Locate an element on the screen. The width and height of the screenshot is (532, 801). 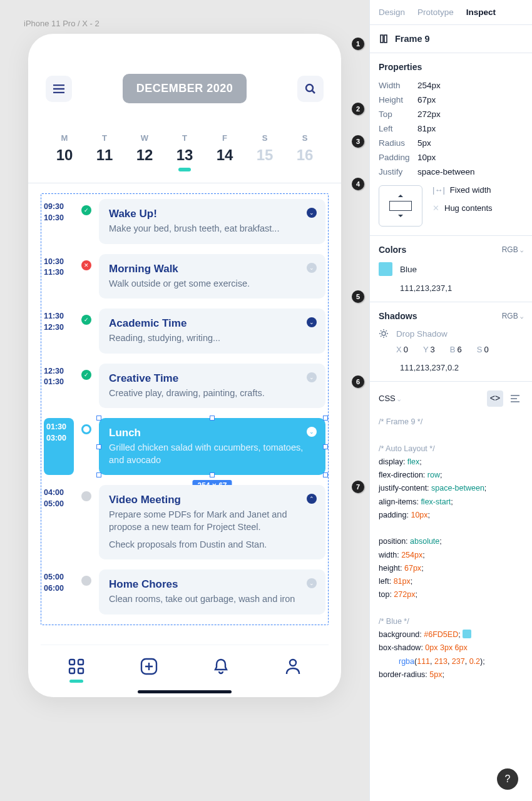
color-swatch is located at coordinates (386, 269).